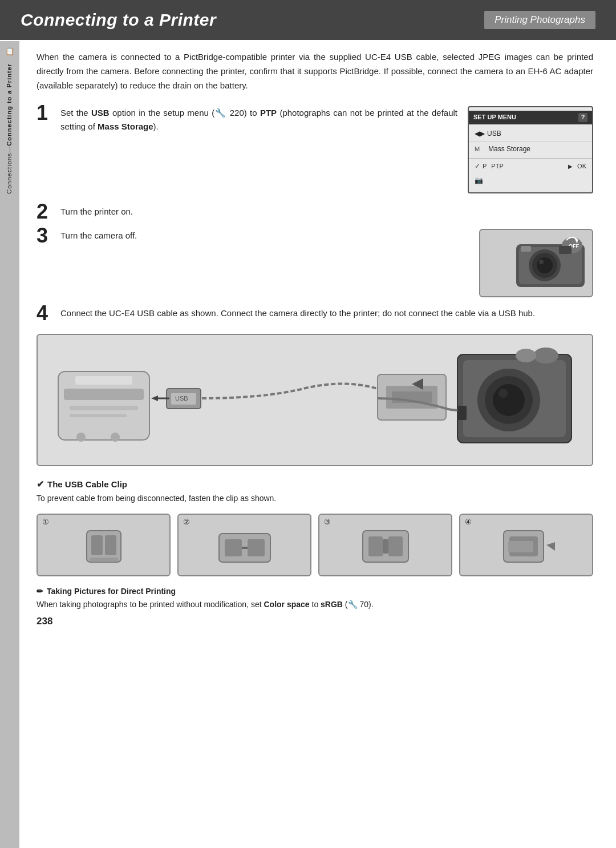 The image size is (616, 848). Describe the element at coordinates (536, 263) in the screenshot. I see `camera-off-svg: OFF` at that location.